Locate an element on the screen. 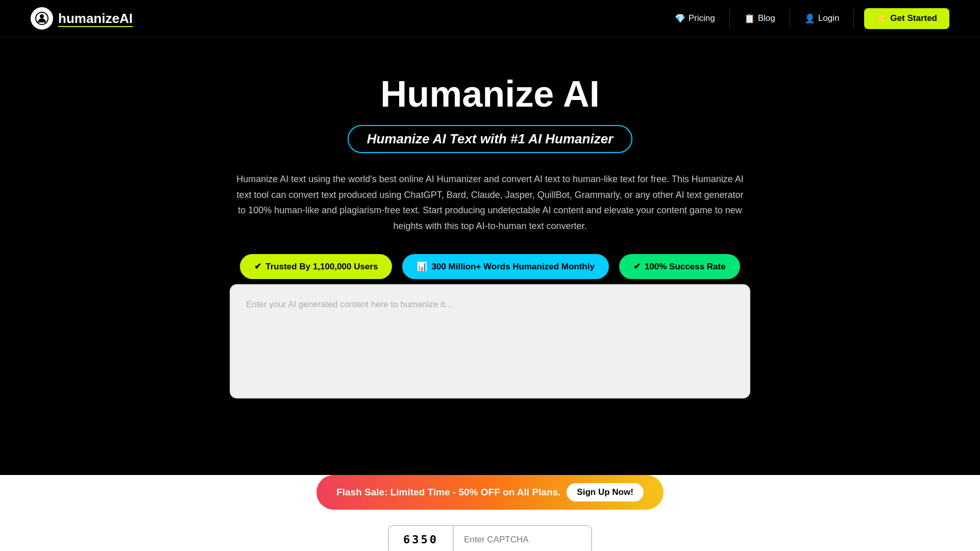 This screenshot has height=551, width=980. flash-sale-banner: Flash Sale: Limited Time - 50% OFF on Al… is located at coordinates (490, 492).